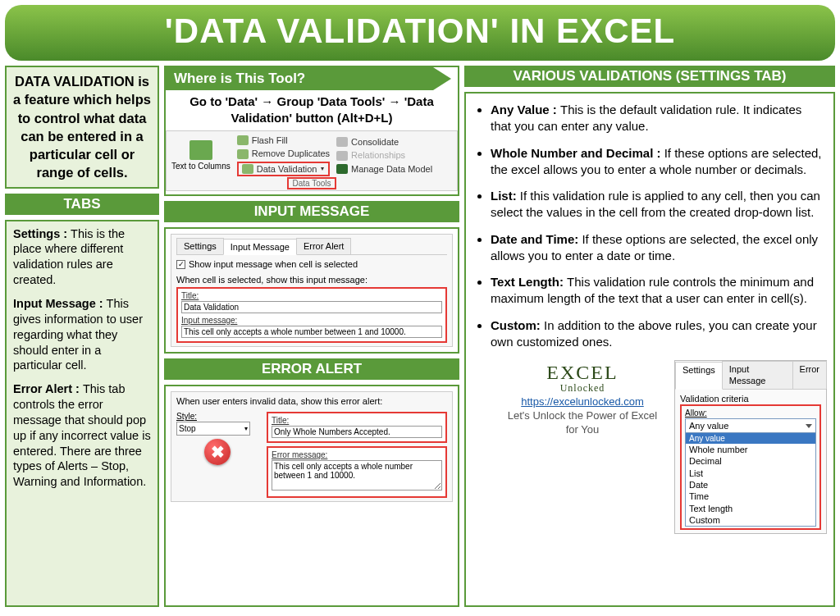 This screenshot has width=840, height=616. What do you see at coordinates (260, 247) in the screenshot?
I see `dlg-tab-input-message: Input Message` at bounding box center [260, 247].